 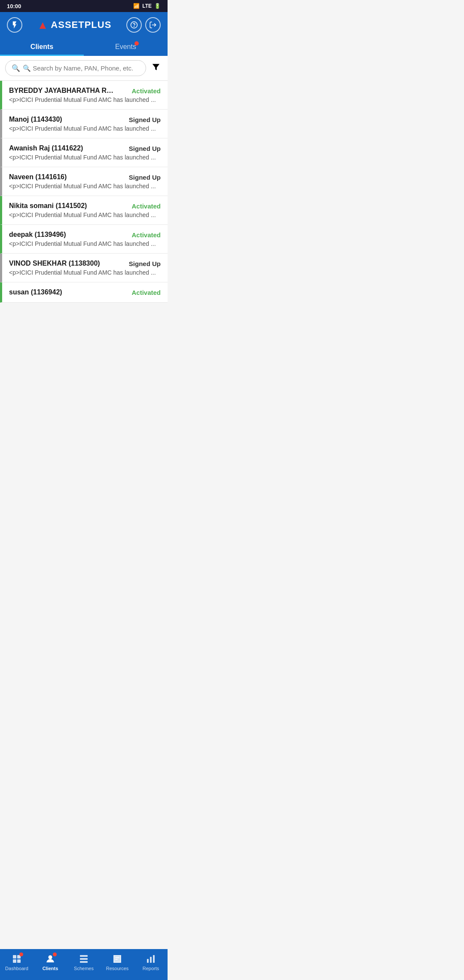 What do you see at coordinates (42, 47) in the screenshot?
I see `tab-clients: Clients` at bounding box center [42, 47].